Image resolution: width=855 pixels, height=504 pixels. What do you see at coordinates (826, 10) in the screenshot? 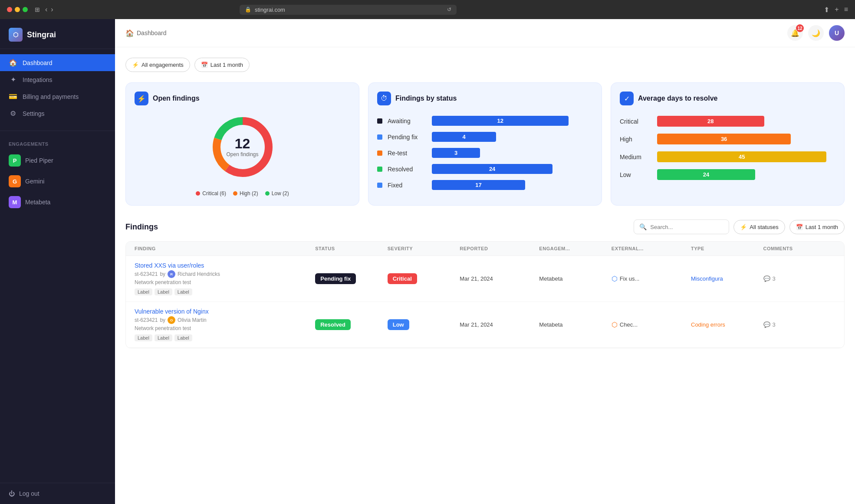
I see `share-icon: ⬆` at bounding box center [826, 10].